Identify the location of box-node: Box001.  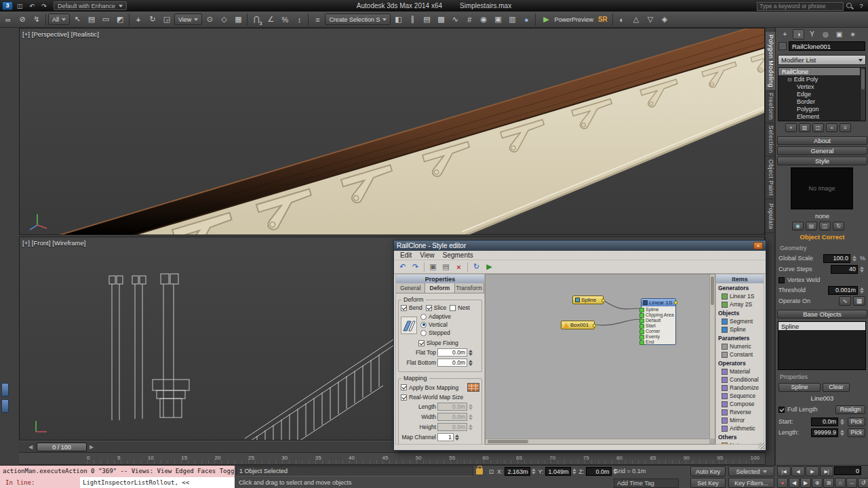
(578, 325).